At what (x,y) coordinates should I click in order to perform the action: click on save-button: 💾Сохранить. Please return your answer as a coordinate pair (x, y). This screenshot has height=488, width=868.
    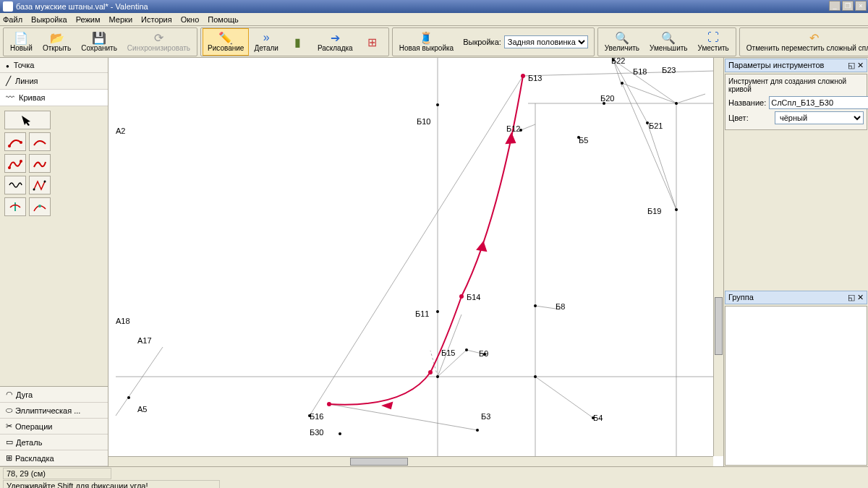
    Looking at the image, I should click on (99, 42).